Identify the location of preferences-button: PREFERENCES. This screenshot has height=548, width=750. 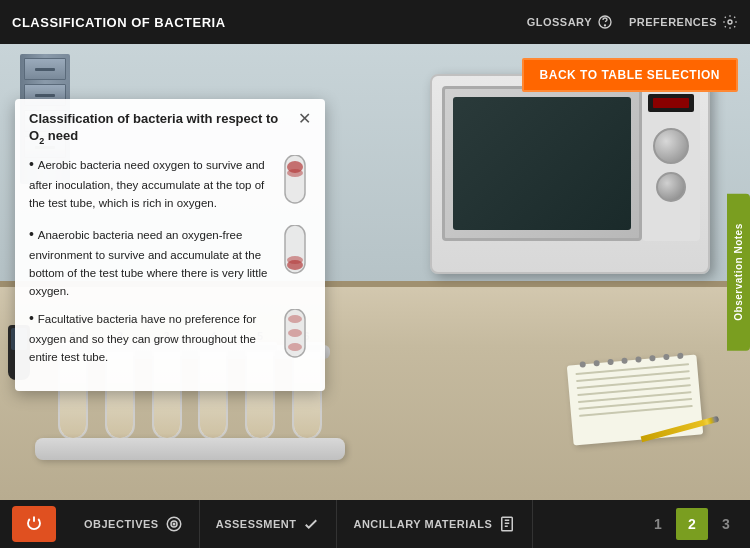
(684, 22).